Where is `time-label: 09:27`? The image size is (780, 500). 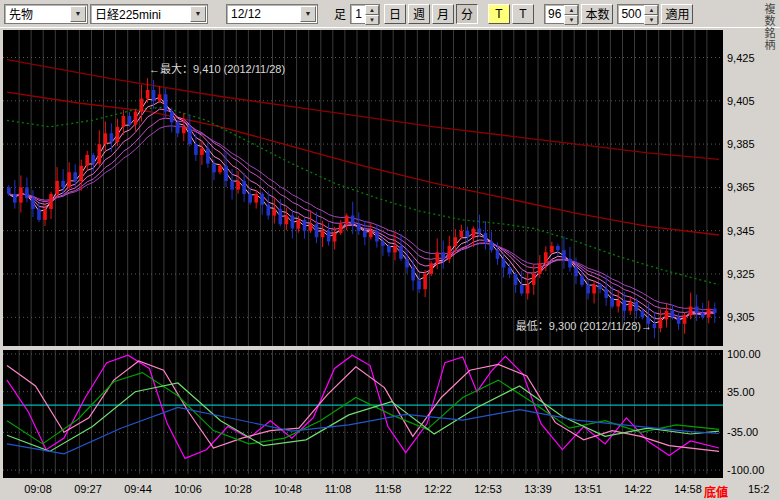 time-label: 09:27 is located at coordinates (88, 489).